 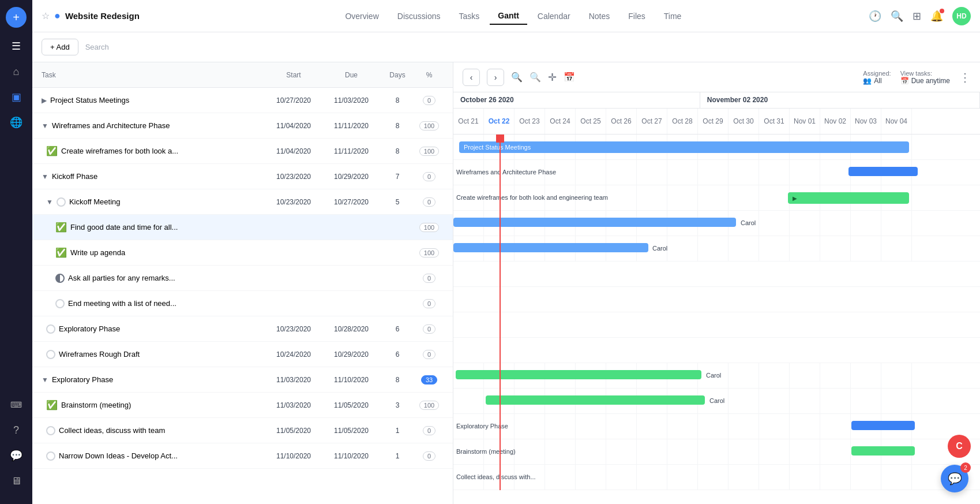 I want to click on task-row: ✅ Create wireframes for both look a... 1…, so click(x=242, y=151).